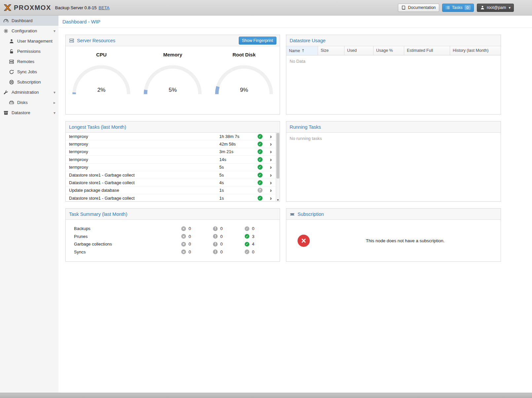 This screenshot has height=398, width=532. I want to click on scrollbar-thumb, so click(278, 156).